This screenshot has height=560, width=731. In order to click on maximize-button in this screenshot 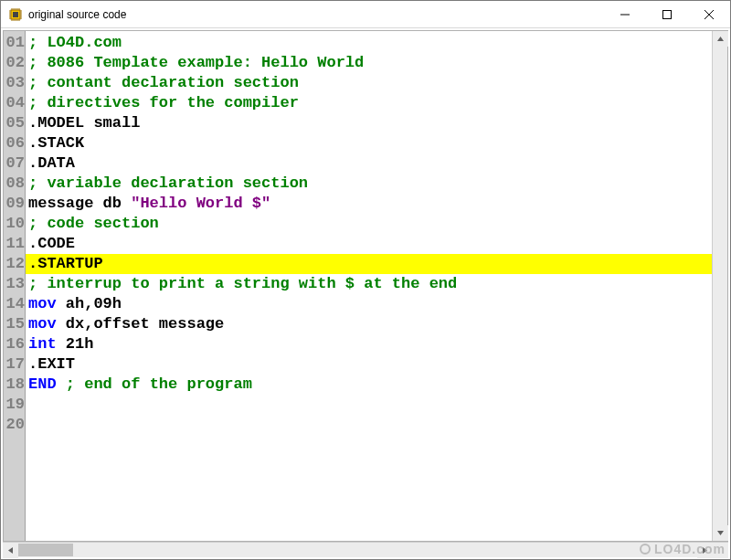, I will do `click(667, 15)`.